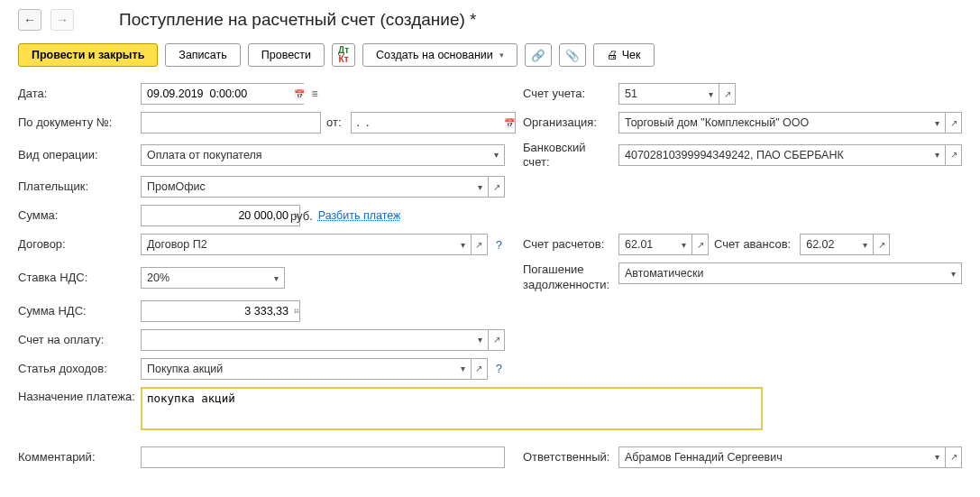  What do you see at coordinates (298, 244) in the screenshot?
I see `contract-input: Договор П2` at bounding box center [298, 244].